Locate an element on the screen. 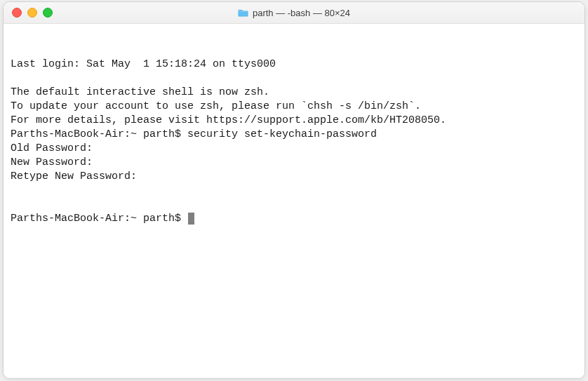  minimize-icon is located at coordinates (32, 13).